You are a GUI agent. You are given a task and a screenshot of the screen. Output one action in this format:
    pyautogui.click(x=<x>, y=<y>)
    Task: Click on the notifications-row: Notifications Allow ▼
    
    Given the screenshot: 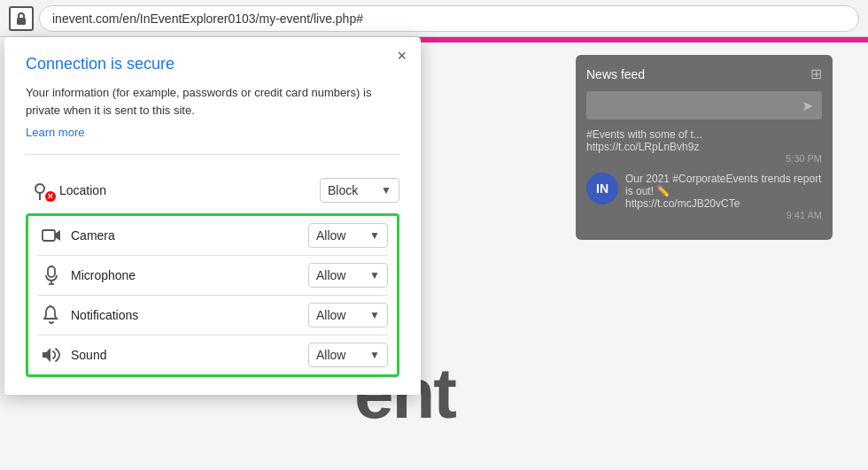 What is the action you would take?
    pyautogui.click(x=213, y=315)
    